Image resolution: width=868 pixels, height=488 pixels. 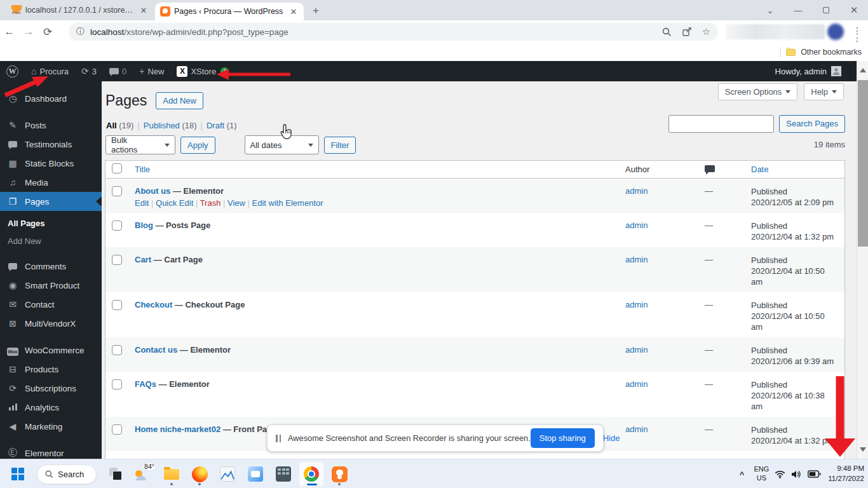 I want to click on profile-avatar, so click(x=836, y=32).